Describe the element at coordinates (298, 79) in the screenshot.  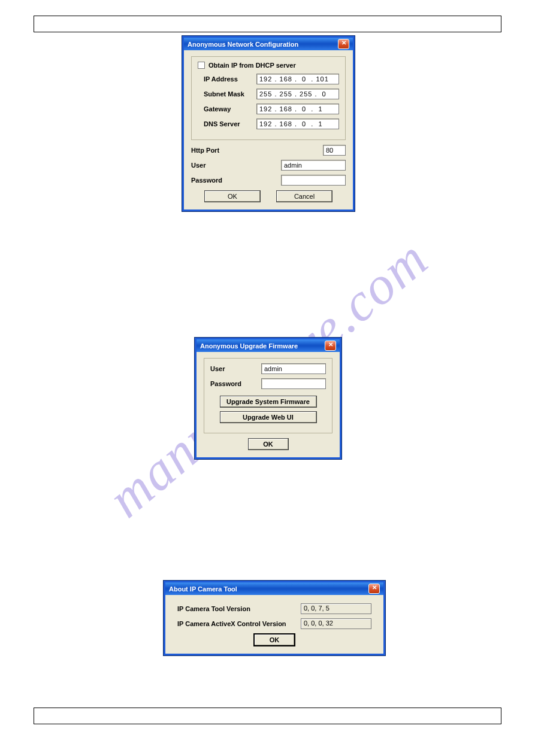
I see `ip-address-input` at that location.